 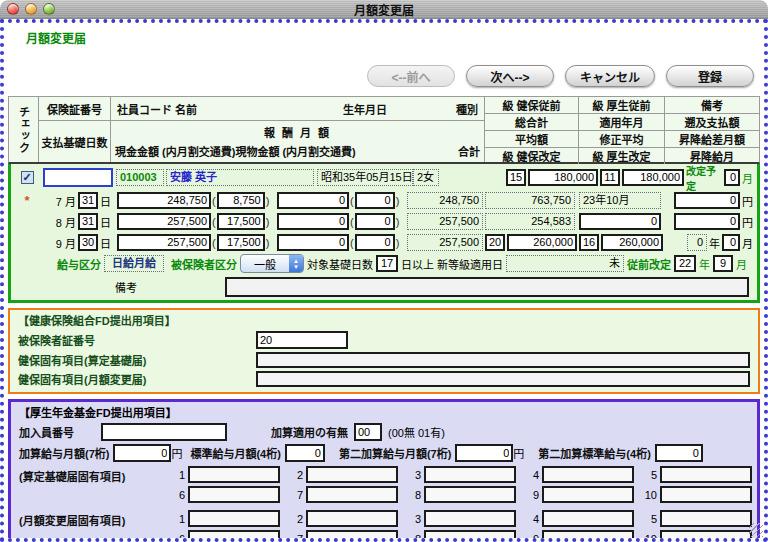 I want to click on second-standard-pay-input, so click(x=679, y=453).